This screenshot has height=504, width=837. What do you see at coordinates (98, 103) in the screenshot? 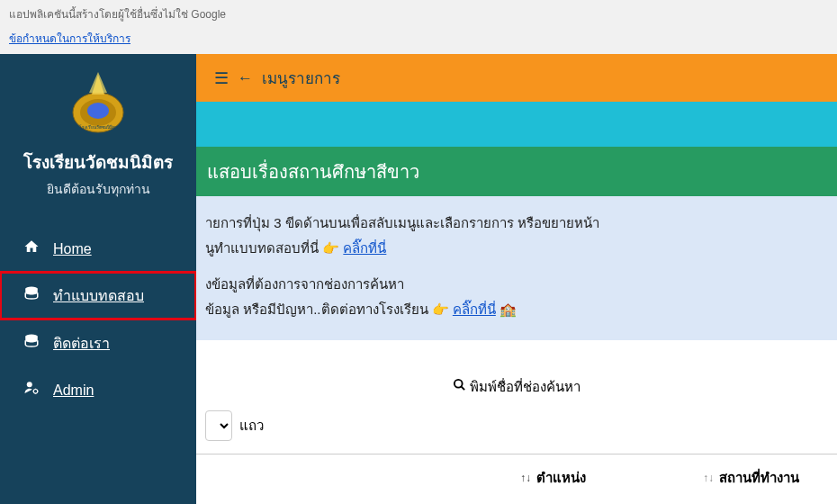
I see `school-logo: โรงเรียนวัดชมนิมิตร` at bounding box center [98, 103].